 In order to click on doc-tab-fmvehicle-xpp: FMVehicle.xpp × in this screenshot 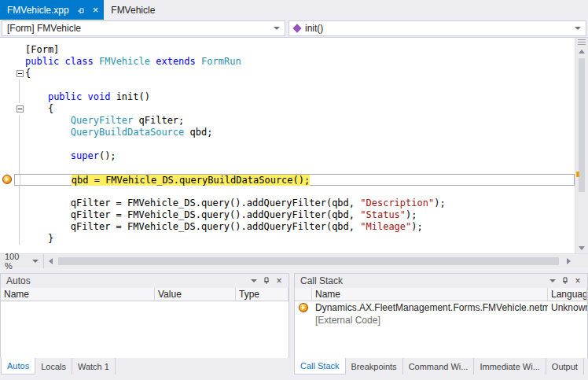, I will do `click(52, 9)`.